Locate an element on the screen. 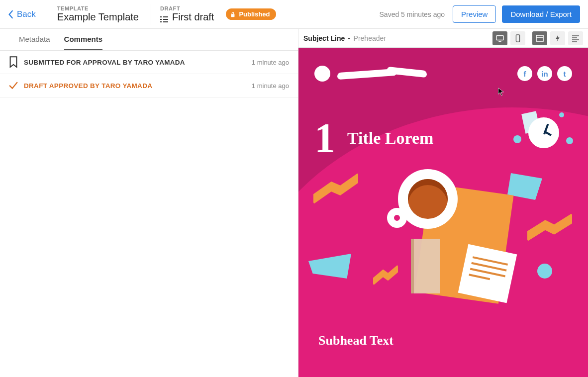 Image resolution: width=588 pixels, height=377 pixels. mobile-icon is located at coordinates (518, 38).